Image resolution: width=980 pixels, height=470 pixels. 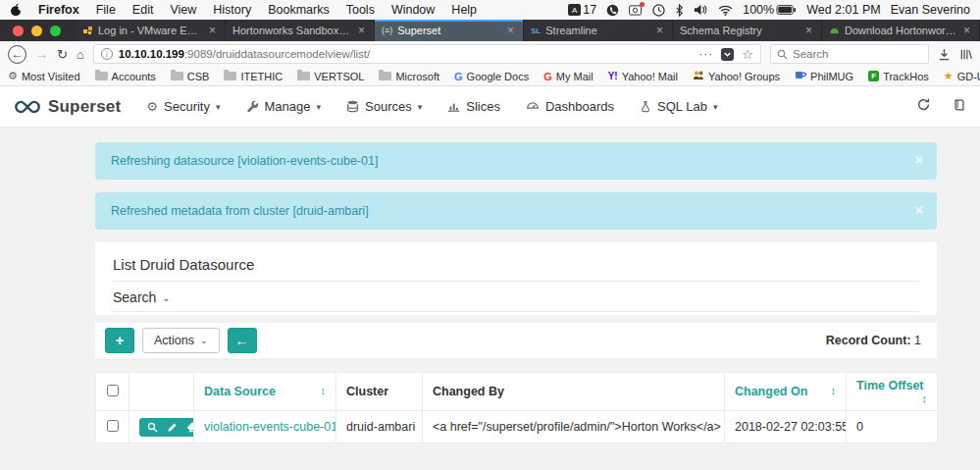 I want to click on forward-button: →, so click(x=41, y=55).